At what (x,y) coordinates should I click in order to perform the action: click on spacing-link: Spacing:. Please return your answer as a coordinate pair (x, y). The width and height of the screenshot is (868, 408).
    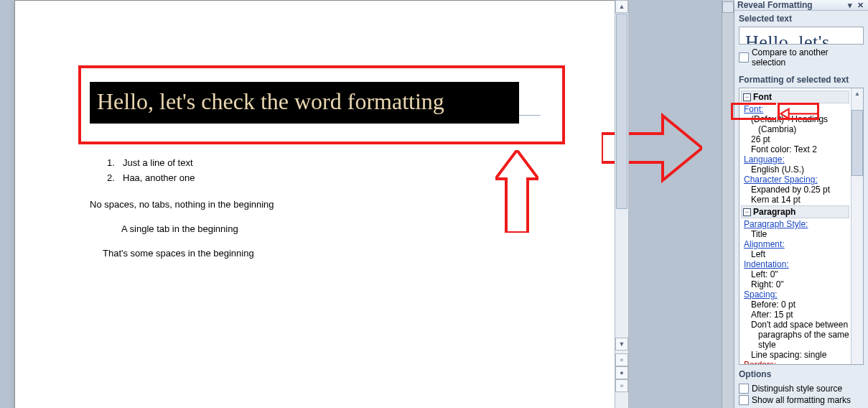
    Looking at the image, I should click on (795, 295).